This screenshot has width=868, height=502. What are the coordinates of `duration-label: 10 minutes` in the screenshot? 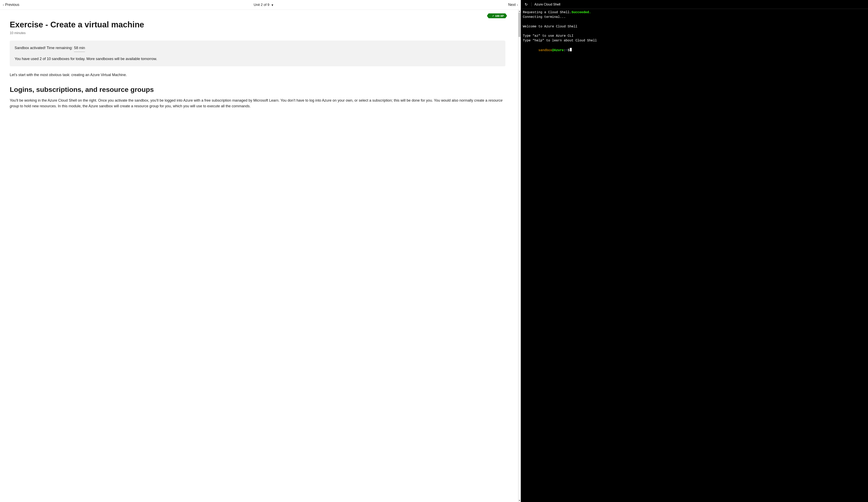 It's located at (258, 33).